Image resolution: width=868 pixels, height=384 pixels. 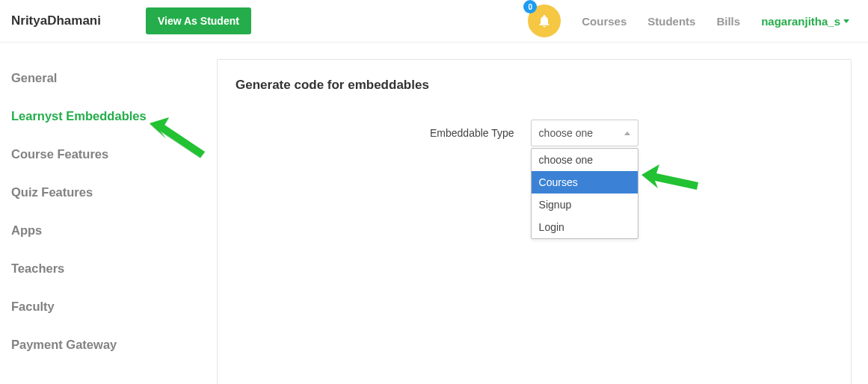 I want to click on dropdown-option-courses: Courses, so click(x=585, y=182).